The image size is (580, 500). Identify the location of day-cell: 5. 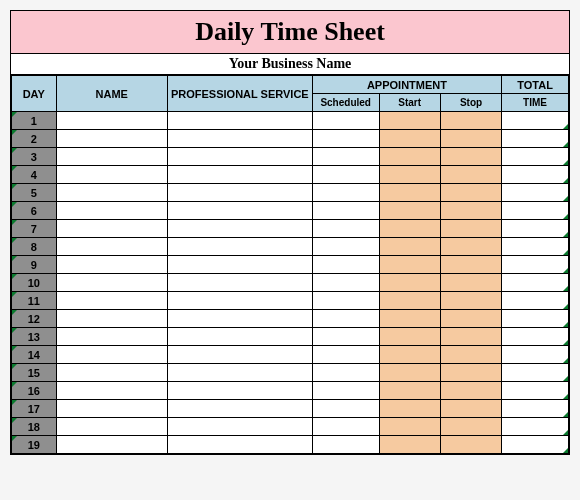
(34, 193).